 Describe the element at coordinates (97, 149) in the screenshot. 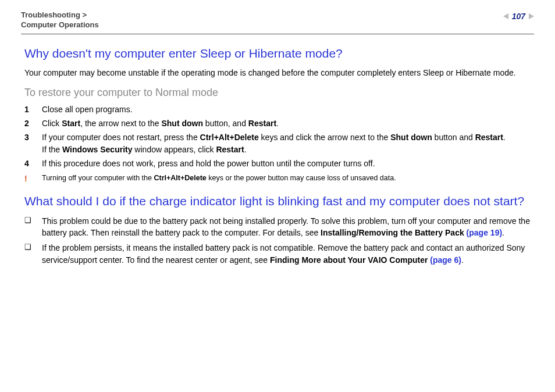

I see `ui-ref-windows-security: Windows Security` at that location.